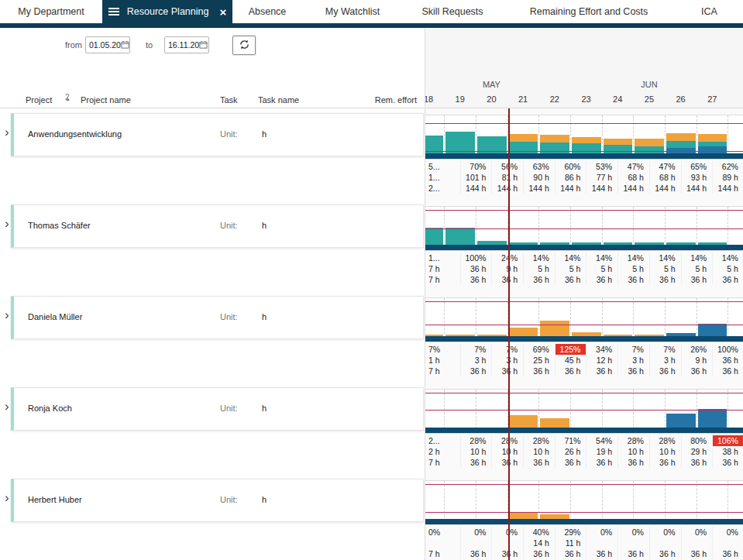  What do you see at coordinates (434, 236) in the screenshot?
I see `bar-segment-teal` at bounding box center [434, 236].